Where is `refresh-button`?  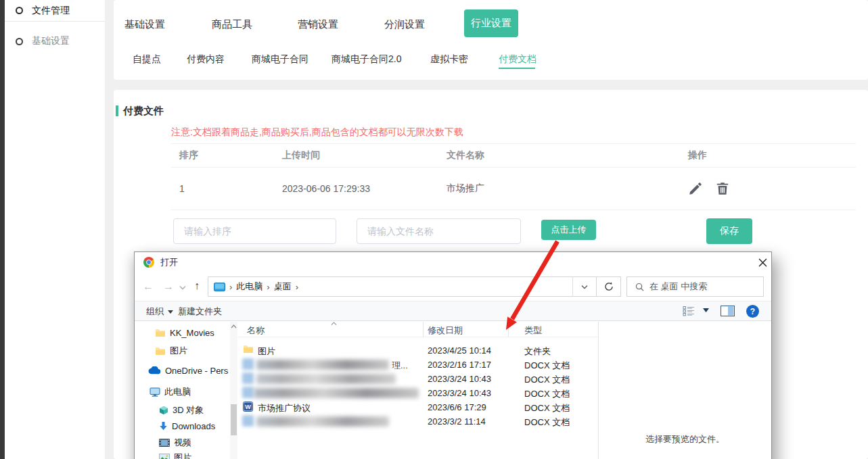 refresh-button is located at coordinates (608, 287).